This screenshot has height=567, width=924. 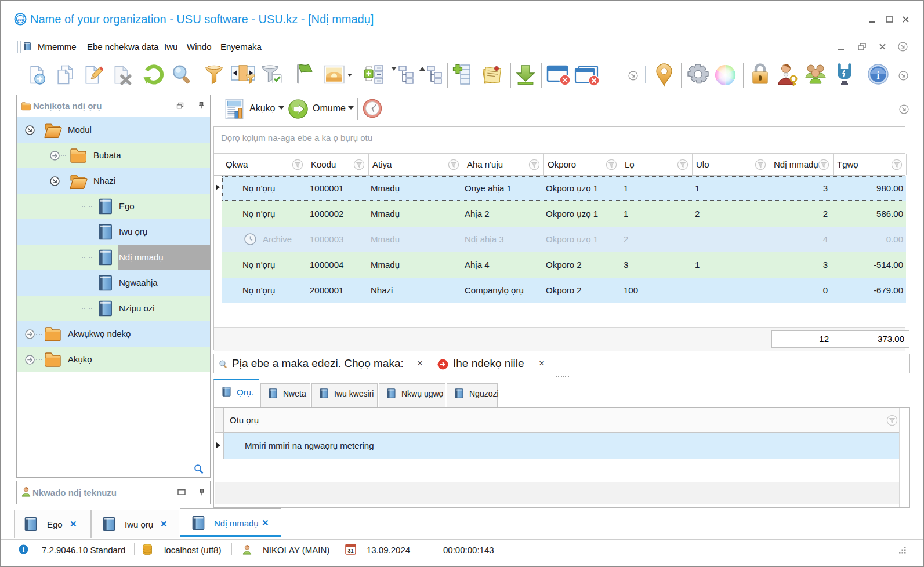 I want to click on svg-text: 31, so click(x=350, y=551).